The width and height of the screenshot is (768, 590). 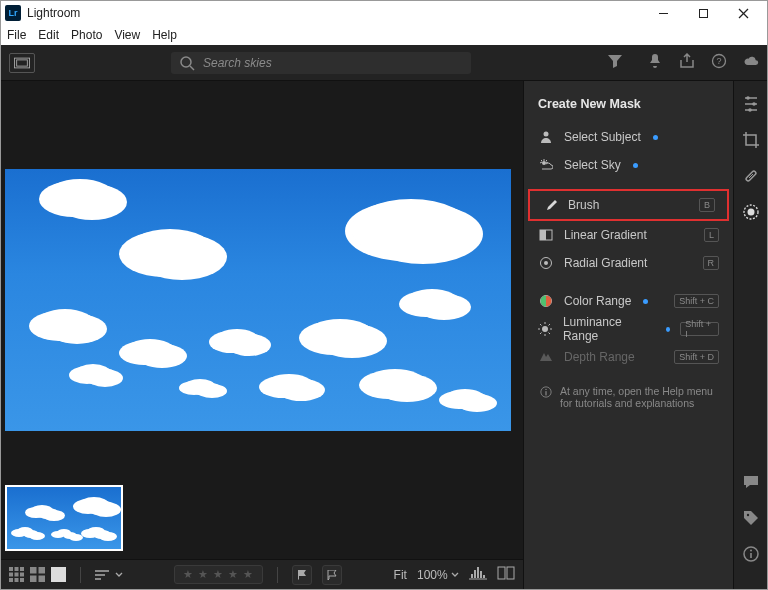 What do you see at coordinates (321, 63) in the screenshot?
I see `search-input: Search skies` at bounding box center [321, 63].